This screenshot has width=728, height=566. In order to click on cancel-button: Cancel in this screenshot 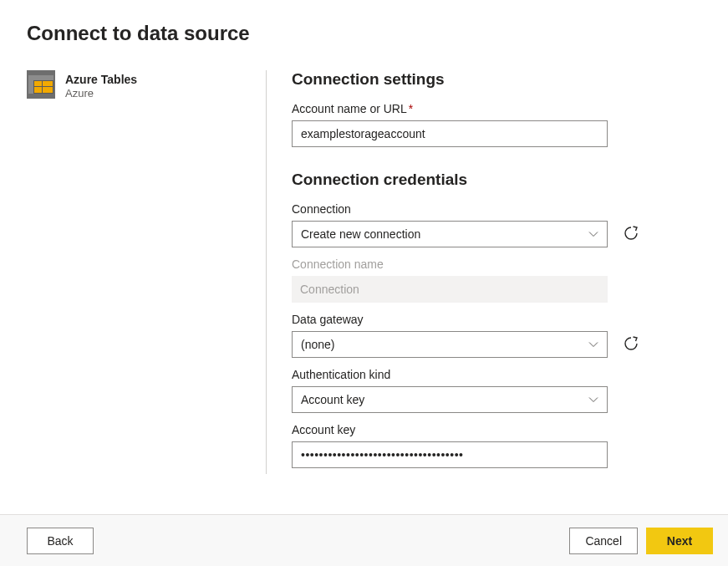, I will do `click(603, 541)`.